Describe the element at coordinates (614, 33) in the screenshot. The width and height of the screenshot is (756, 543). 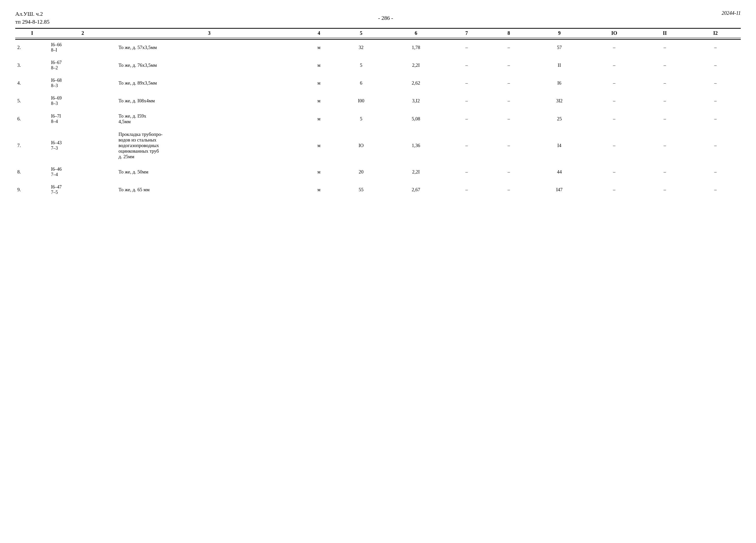
I see `col-header-10: IO` at that location.